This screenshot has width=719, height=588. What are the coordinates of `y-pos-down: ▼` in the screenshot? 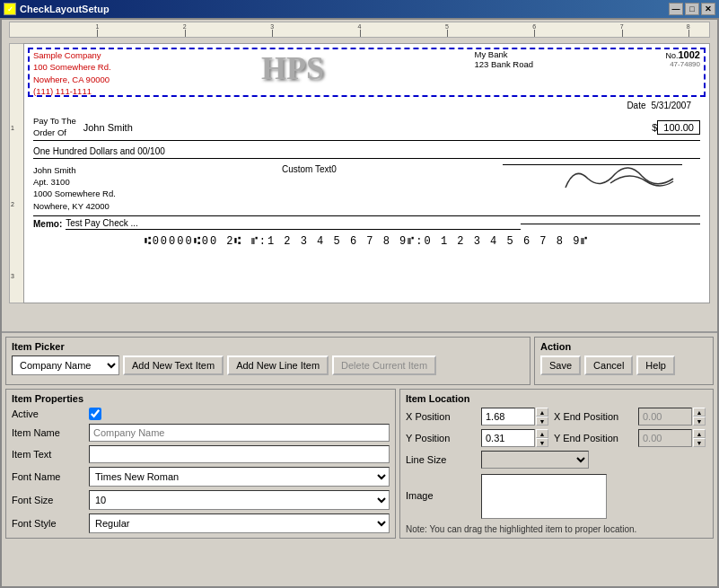 It's located at (542, 443).